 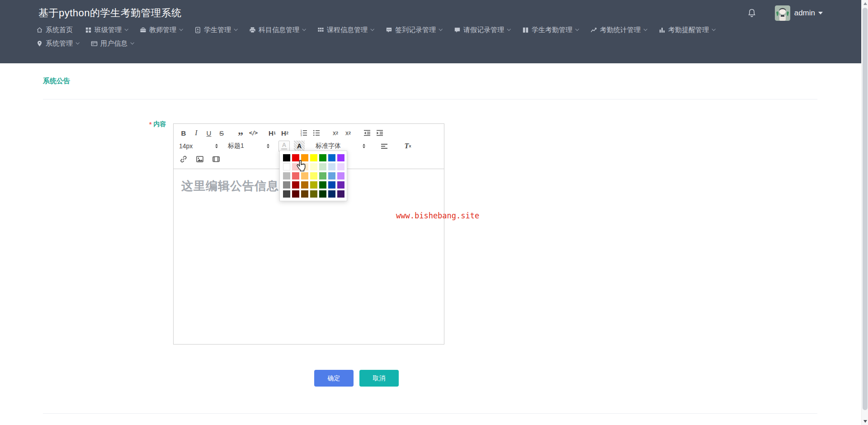 I want to click on italic-button: I, so click(x=196, y=133).